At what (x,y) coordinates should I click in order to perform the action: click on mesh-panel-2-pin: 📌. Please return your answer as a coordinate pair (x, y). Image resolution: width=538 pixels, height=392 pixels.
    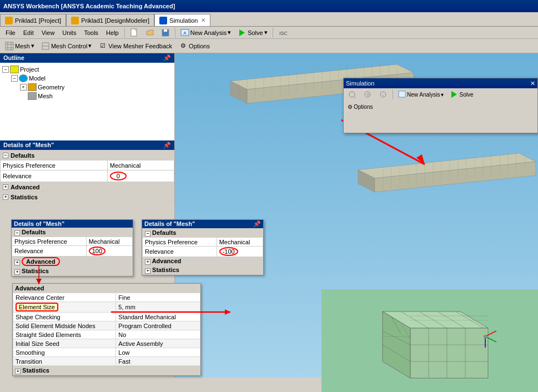
    Looking at the image, I should click on (257, 224).